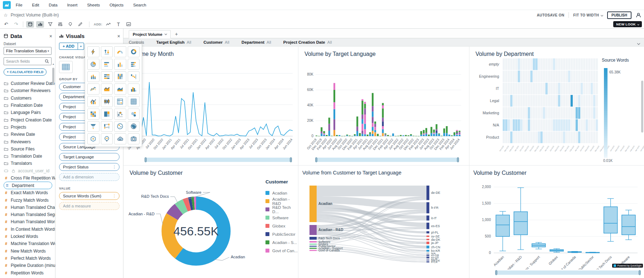  I want to click on undo-icon: ↶, so click(6, 24).